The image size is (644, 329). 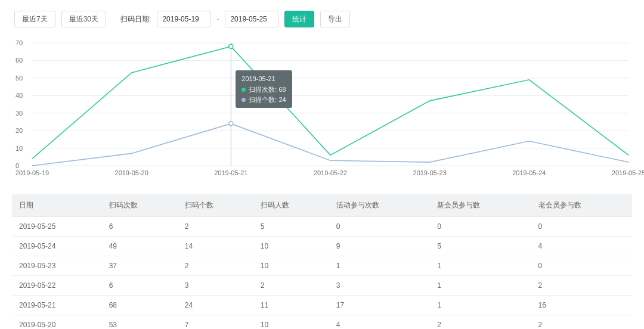 What do you see at coordinates (17, 166) in the screenshot?
I see `y-axis-tick: 0` at bounding box center [17, 166].